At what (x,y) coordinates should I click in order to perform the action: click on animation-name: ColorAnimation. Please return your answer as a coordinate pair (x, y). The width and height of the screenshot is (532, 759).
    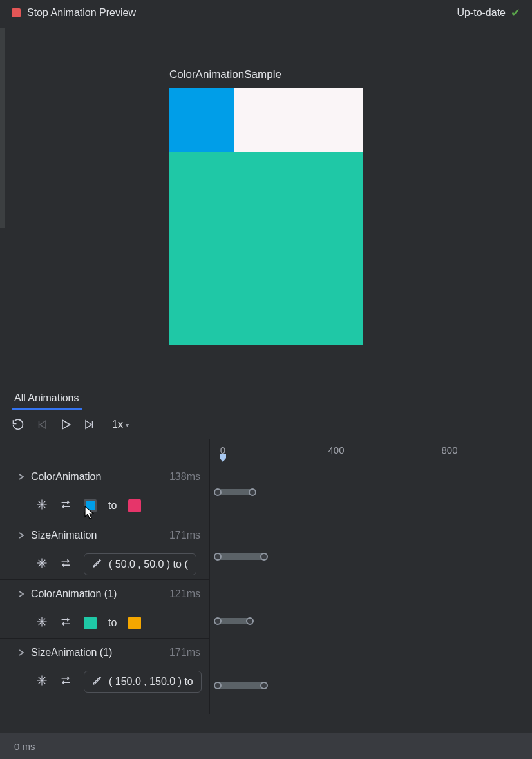
    Looking at the image, I should click on (97, 477).